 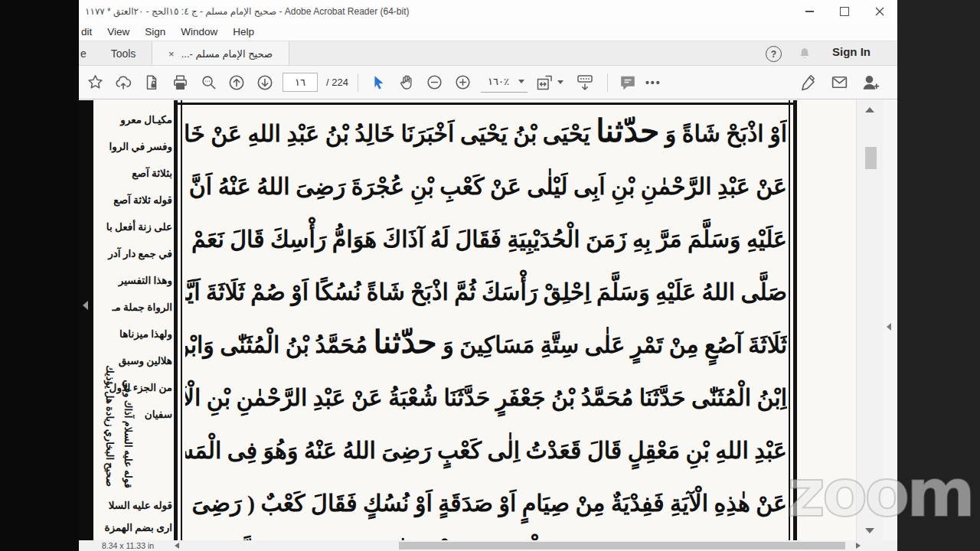 I want to click on fit-width-icon, so click(x=545, y=83).